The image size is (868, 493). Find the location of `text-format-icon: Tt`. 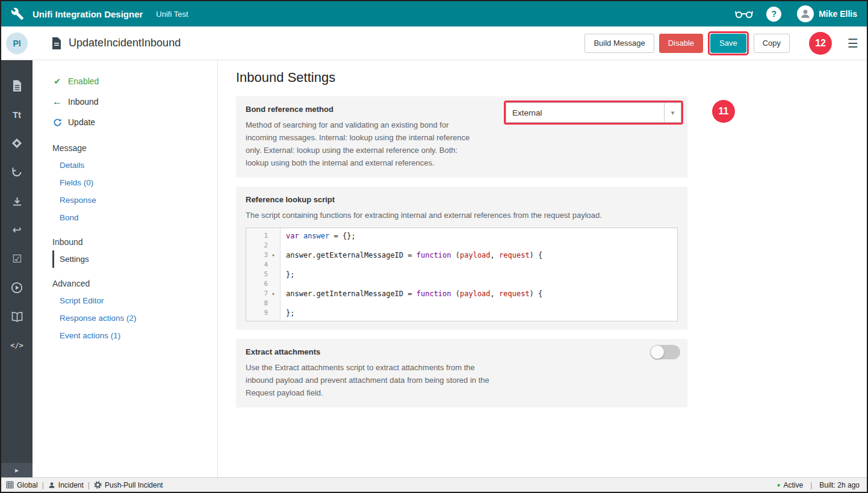

text-format-icon: Tt is located at coordinates (17, 114).